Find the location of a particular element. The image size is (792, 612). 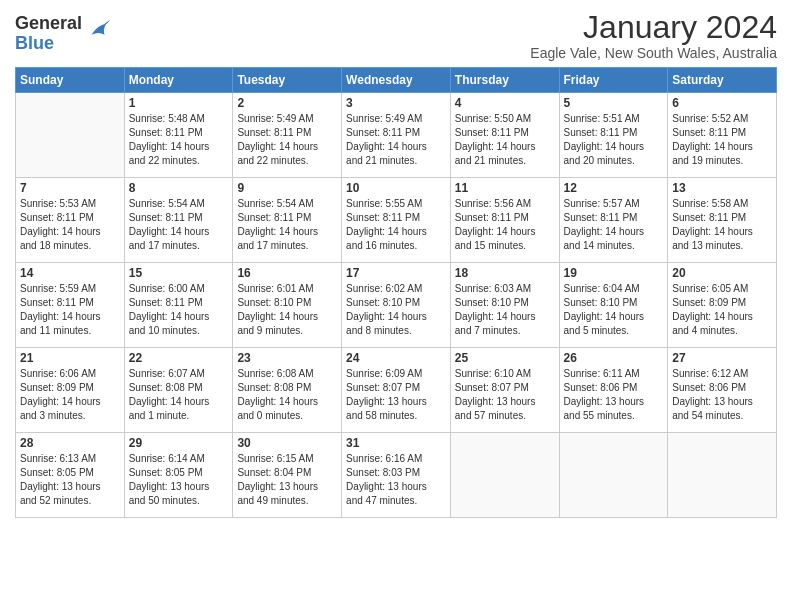

calendar-header-row: Sunday Monday Tuesday Wednesday Thursday… is located at coordinates (396, 80).